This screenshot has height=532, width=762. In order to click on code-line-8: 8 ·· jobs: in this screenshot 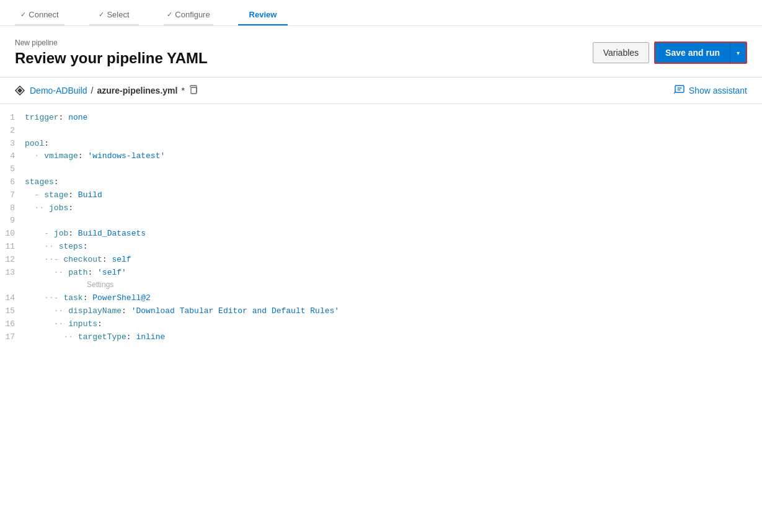, I will do `click(381, 208)`.